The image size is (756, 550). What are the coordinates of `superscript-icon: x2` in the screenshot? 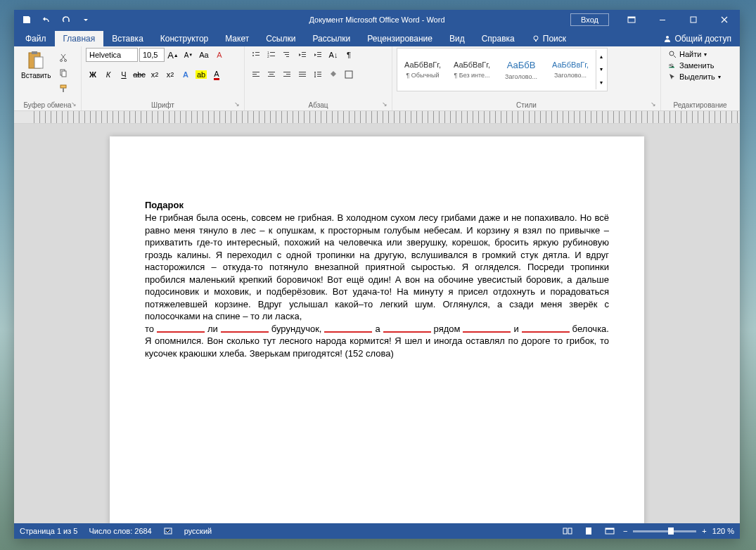 It's located at (170, 75).